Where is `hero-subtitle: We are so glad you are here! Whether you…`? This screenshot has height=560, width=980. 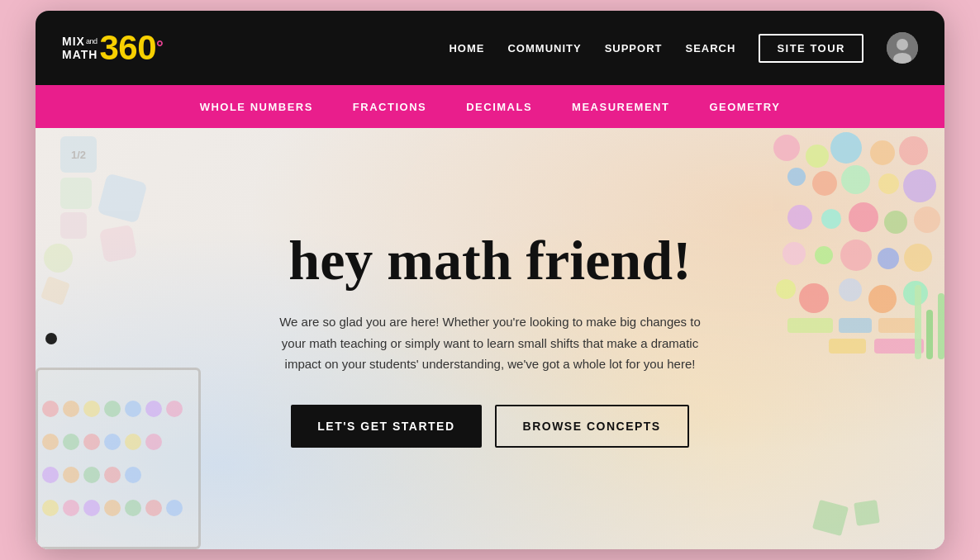 hero-subtitle: We are so glad you are here! Whether you… is located at coordinates (490, 344).